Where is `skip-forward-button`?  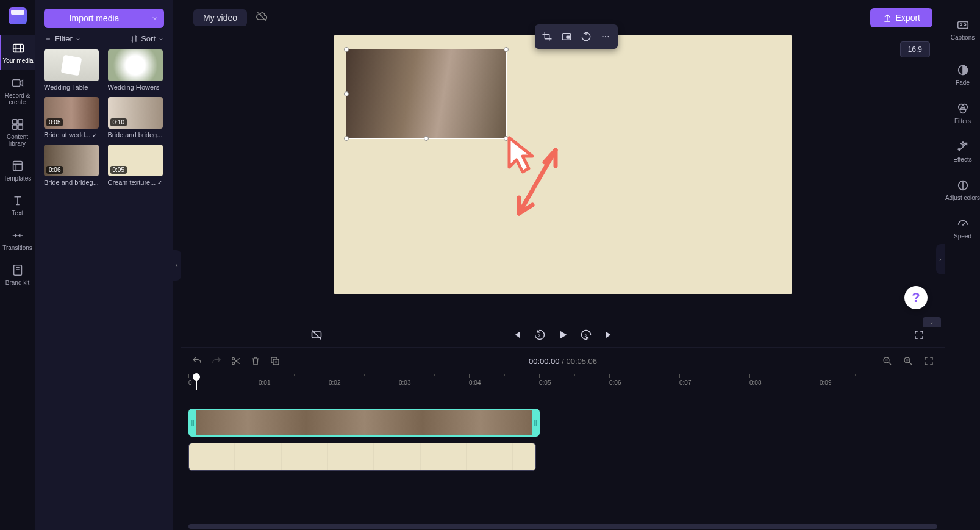
skip-forward-button is located at coordinates (609, 335).